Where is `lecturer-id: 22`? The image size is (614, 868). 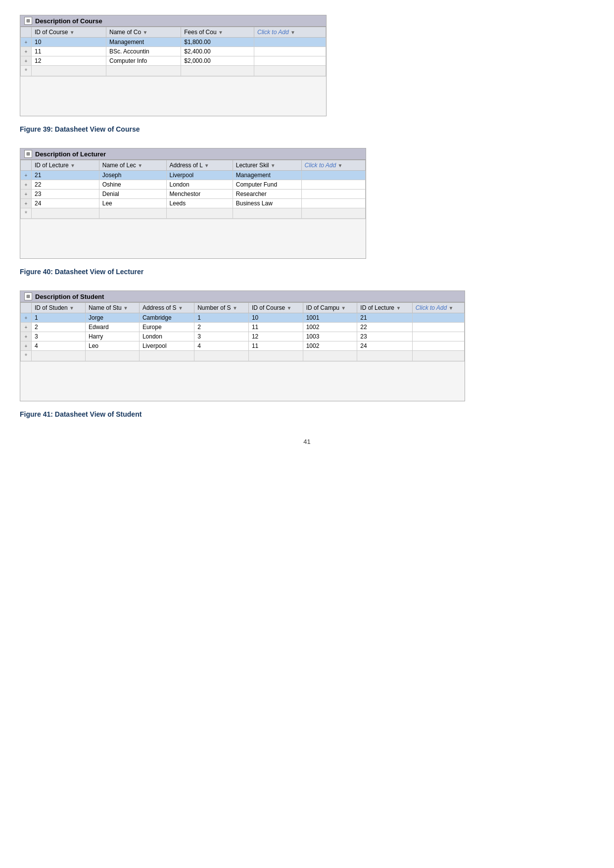 lecturer-id: 22 is located at coordinates (65, 185).